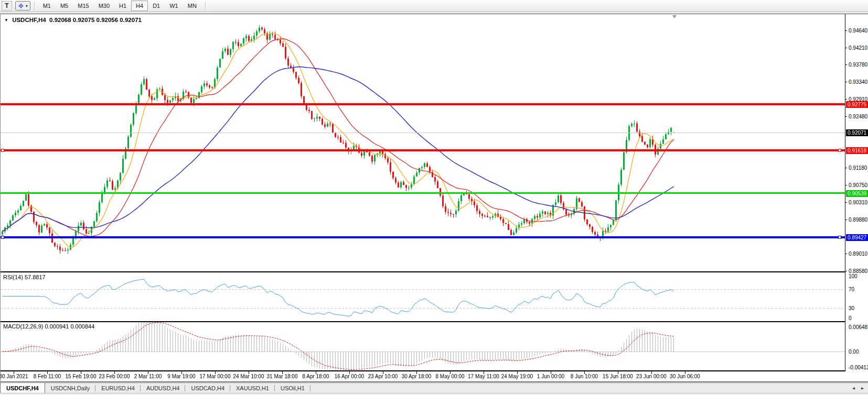  What do you see at coordinates (858, 220) in the screenshot?
I see `price-axis-tick: 0.89880` at bounding box center [858, 220].